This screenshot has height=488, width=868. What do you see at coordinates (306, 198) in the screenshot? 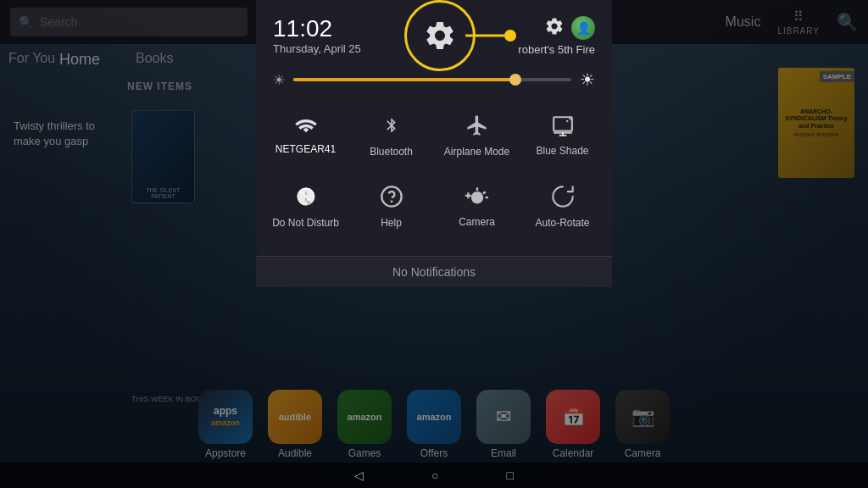
I see `donotdisturb-icon` at bounding box center [306, 198].